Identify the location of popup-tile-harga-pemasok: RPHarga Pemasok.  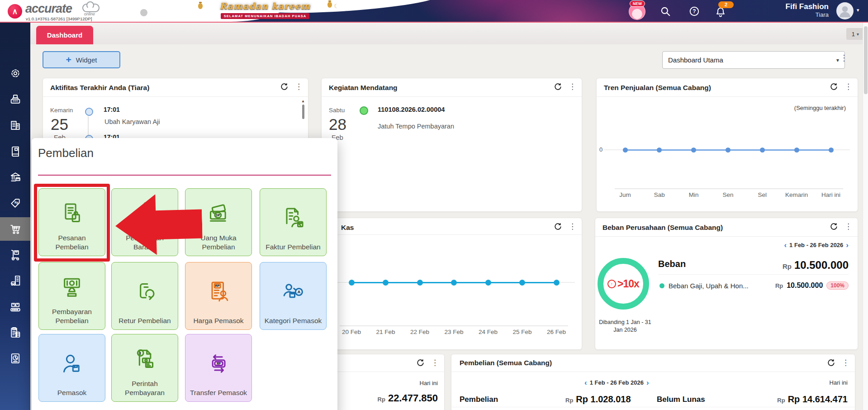
(218, 296).